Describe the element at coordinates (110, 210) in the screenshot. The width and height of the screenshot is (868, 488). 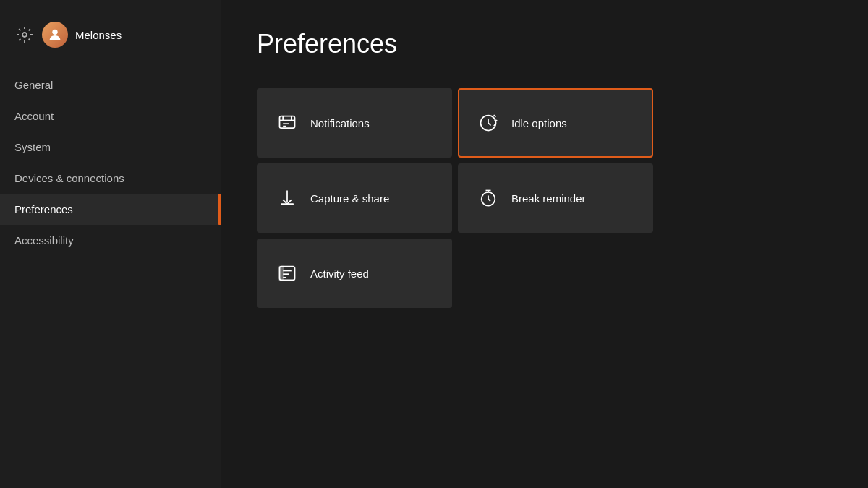
I see `sidebar-item-preferences: Preferences` at that location.